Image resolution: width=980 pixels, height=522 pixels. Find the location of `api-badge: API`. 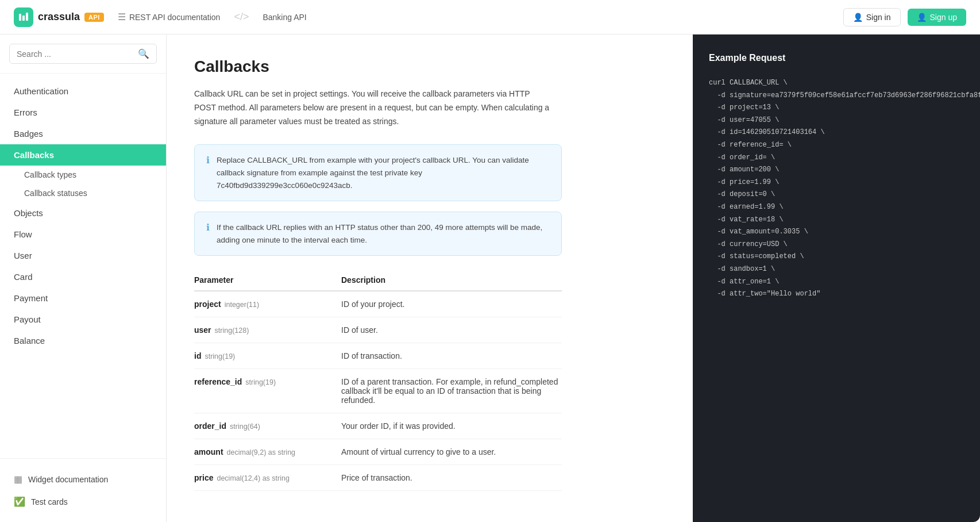

api-badge: API is located at coordinates (94, 17).